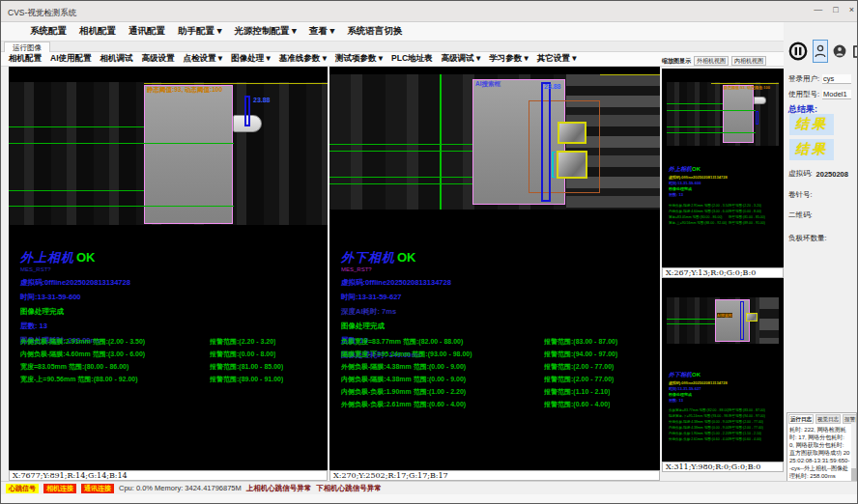  I want to click on log-tabs: 运行日志 视觉日志 报警日志, so click(821, 419).